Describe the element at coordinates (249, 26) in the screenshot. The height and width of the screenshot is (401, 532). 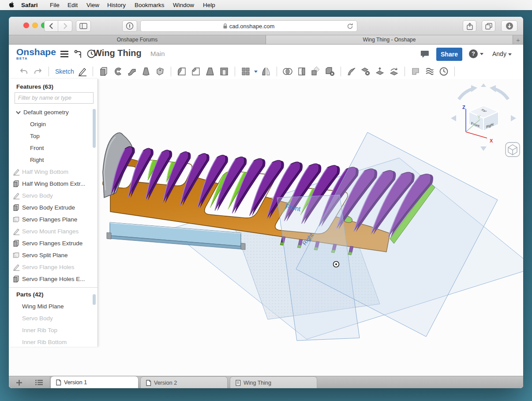
I see `address-bar: cad.onshape.com` at that location.